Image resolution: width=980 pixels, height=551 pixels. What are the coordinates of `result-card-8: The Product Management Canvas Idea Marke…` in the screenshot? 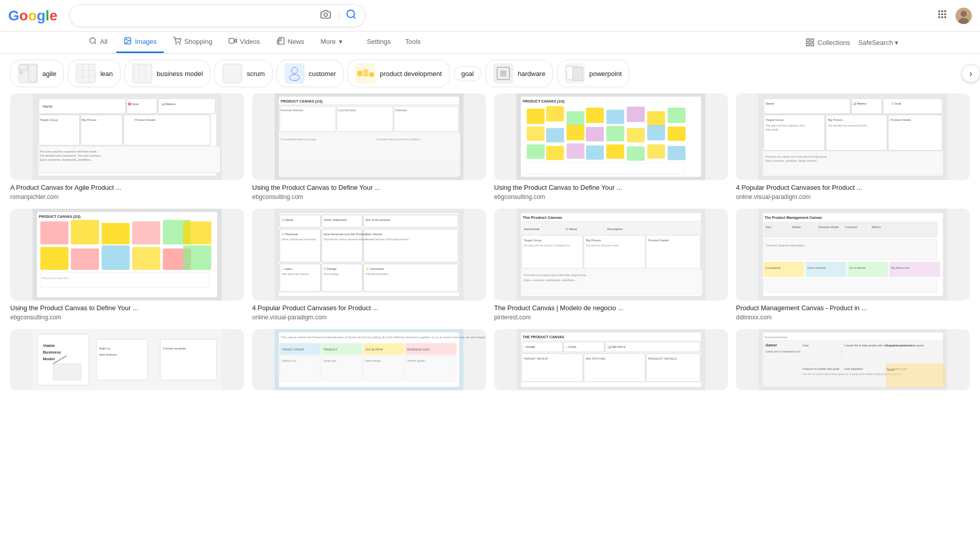 It's located at (853, 265).